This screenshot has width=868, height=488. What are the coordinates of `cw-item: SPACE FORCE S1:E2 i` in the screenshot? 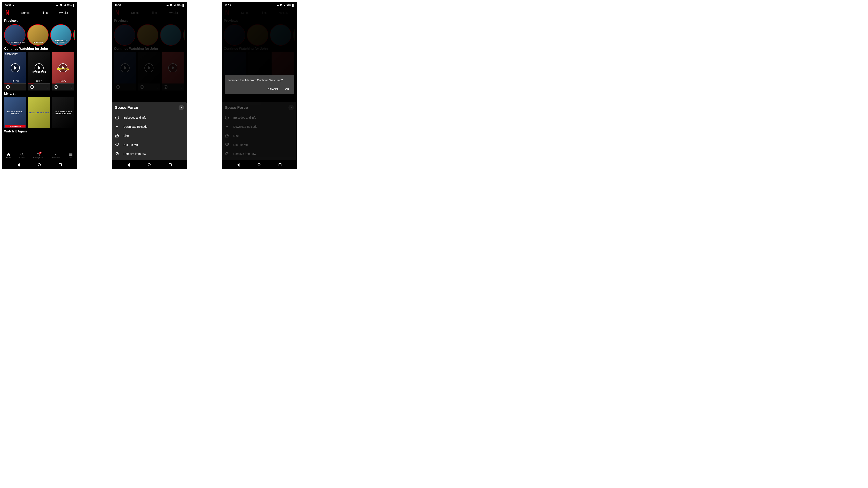 It's located at (39, 71).